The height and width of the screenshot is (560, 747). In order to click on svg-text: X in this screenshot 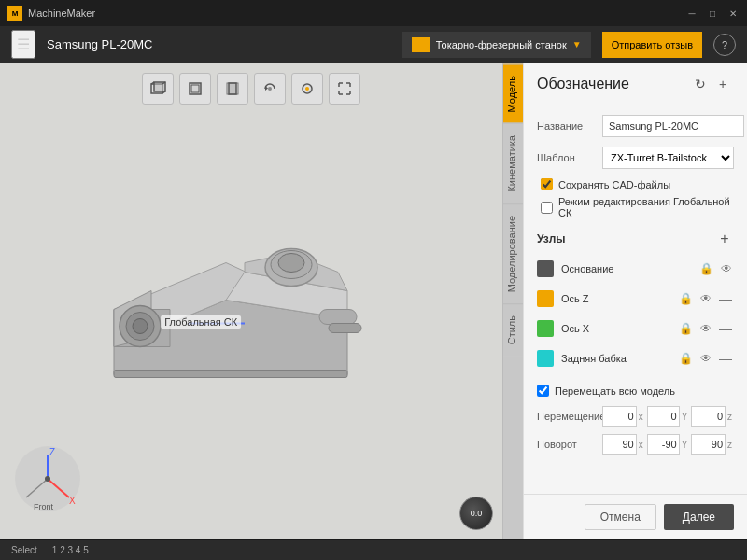, I will do `click(73, 500)`.